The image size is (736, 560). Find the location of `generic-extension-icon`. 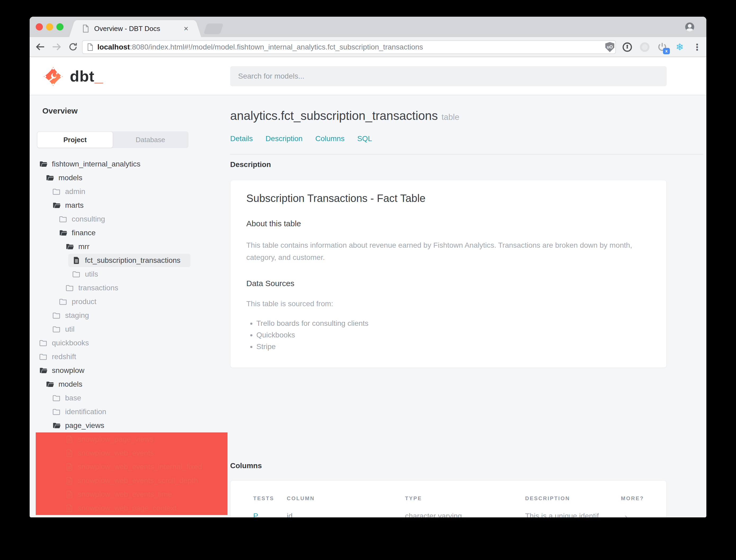

generic-extension-icon is located at coordinates (645, 47).